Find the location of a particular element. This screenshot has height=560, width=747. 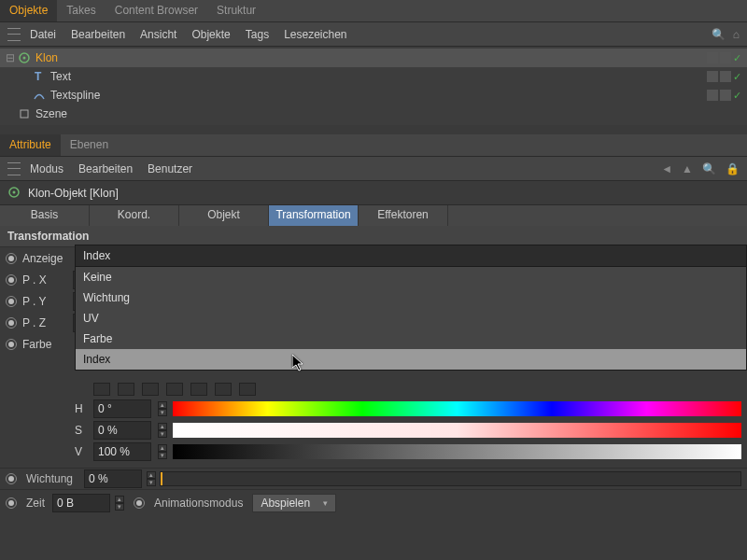

menu-ansicht: Ansicht is located at coordinates (159, 35).